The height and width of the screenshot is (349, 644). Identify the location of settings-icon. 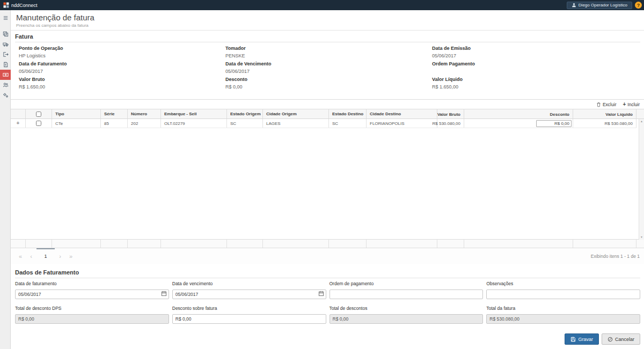
(5, 95).